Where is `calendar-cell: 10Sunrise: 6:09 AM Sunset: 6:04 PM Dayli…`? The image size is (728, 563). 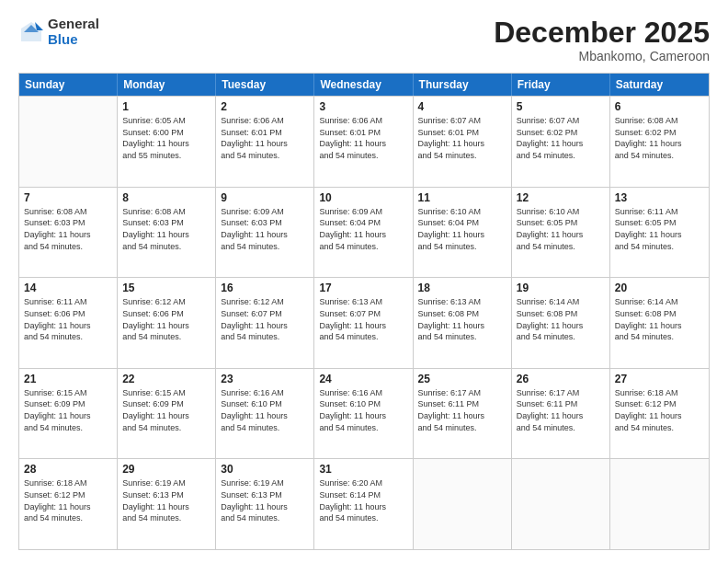
calendar-cell: 10Sunrise: 6:09 AM Sunset: 6:04 PM Dayli… is located at coordinates (364, 233).